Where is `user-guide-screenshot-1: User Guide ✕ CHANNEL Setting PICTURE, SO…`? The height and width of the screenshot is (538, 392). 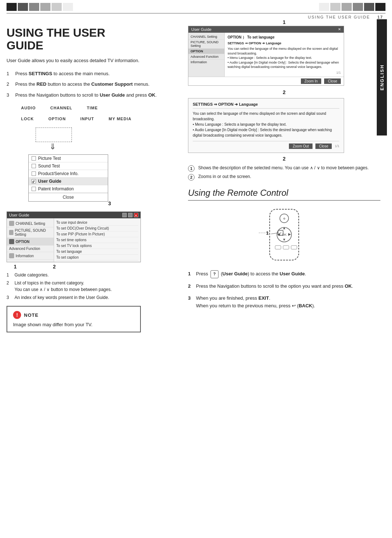 user-guide-screenshot-1: User Guide ✕ CHANNEL Setting PICTURE, SO… is located at coordinates (266, 56).